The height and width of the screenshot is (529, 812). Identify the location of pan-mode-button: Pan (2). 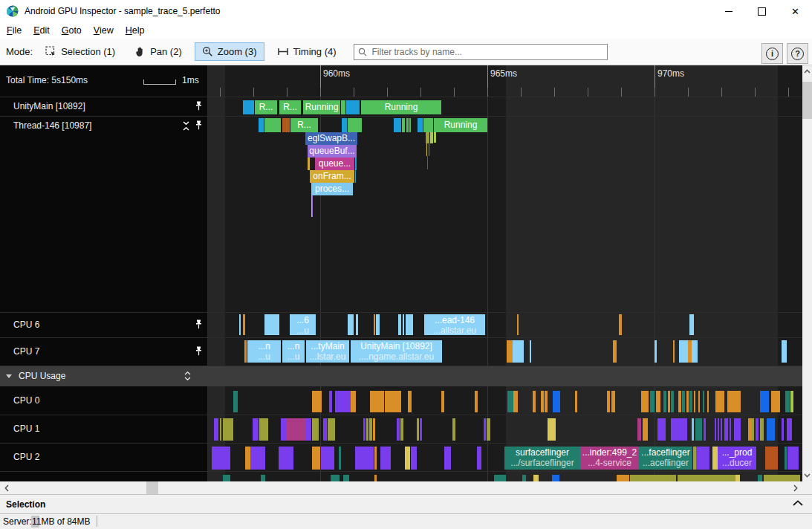
(159, 52).